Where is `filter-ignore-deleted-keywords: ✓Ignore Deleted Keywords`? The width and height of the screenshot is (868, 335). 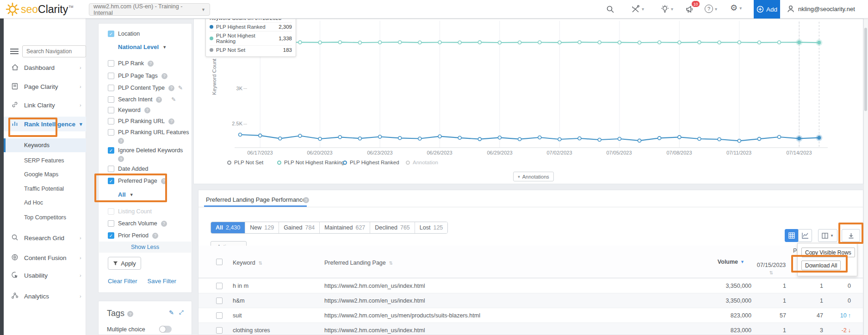 filter-ignore-deleted-keywords: ✓Ignore Deleted Keywords is located at coordinates (145, 150).